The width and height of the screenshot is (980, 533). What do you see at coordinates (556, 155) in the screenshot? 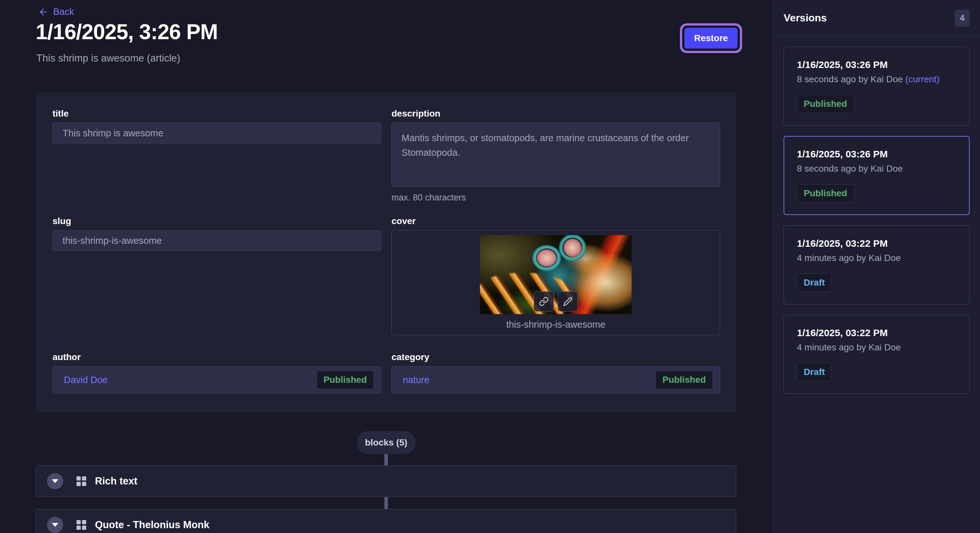
I see `description-textarea: Mantis shrimps, or stomatopods, are mari…` at bounding box center [556, 155].